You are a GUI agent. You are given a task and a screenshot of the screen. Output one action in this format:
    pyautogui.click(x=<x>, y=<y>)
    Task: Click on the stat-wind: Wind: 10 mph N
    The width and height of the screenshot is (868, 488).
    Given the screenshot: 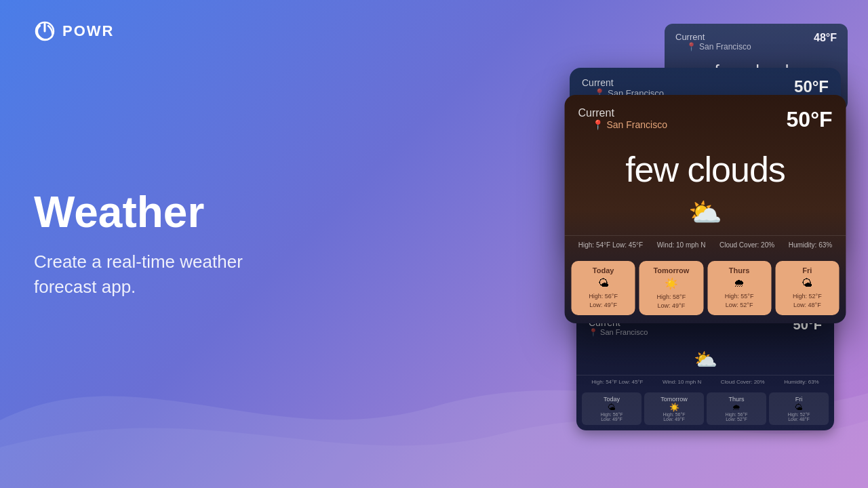 What is the action you would take?
    pyautogui.click(x=682, y=245)
    